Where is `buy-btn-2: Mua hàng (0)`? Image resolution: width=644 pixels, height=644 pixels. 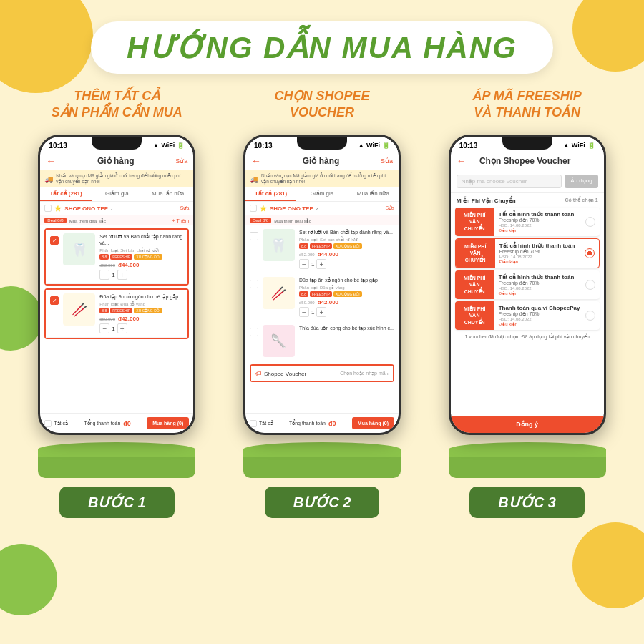
buy-btn-2: Mua hàng (0) is located at coordinates (374, 424).